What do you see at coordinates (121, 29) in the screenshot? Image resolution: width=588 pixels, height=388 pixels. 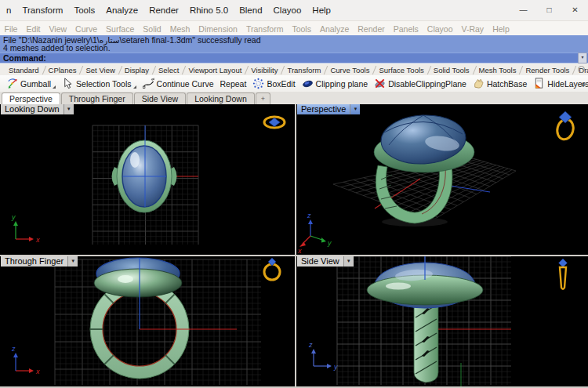 I see `menu2-surface: Surface` at bounding box center [121, 29].